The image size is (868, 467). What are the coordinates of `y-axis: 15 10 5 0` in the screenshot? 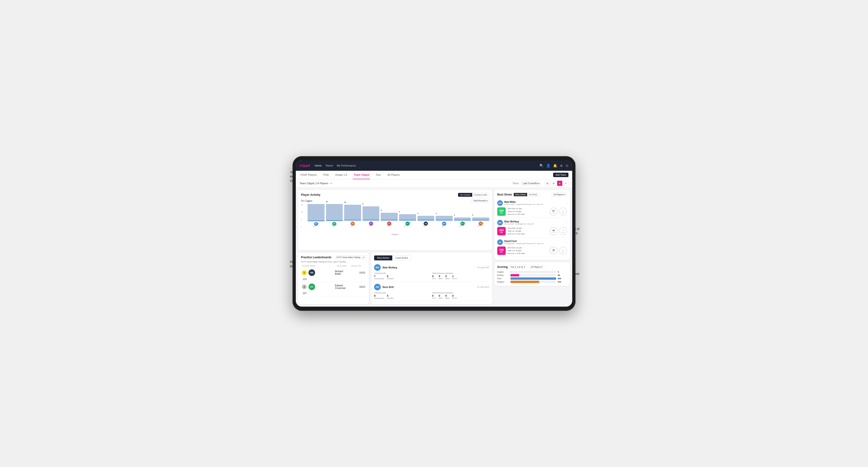 It's located at (302, 216).